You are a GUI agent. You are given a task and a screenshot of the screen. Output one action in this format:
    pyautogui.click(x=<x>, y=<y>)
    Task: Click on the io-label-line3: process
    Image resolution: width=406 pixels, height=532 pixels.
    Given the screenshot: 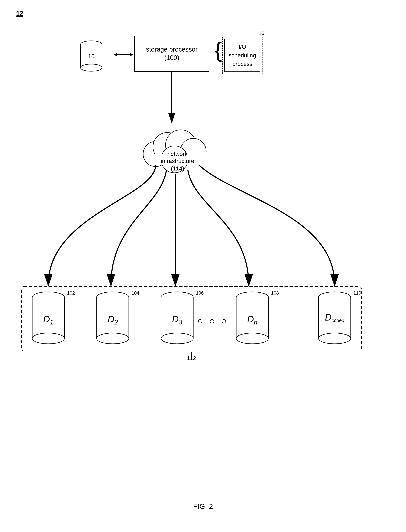 What is the action you would take?
    pyautogui.click(x=242, y=64)
    